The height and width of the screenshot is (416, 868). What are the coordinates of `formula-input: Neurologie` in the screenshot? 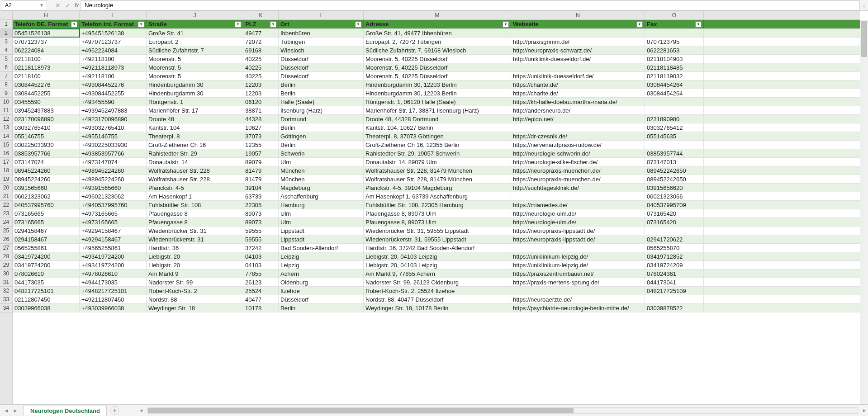 It's located at (470, 5).